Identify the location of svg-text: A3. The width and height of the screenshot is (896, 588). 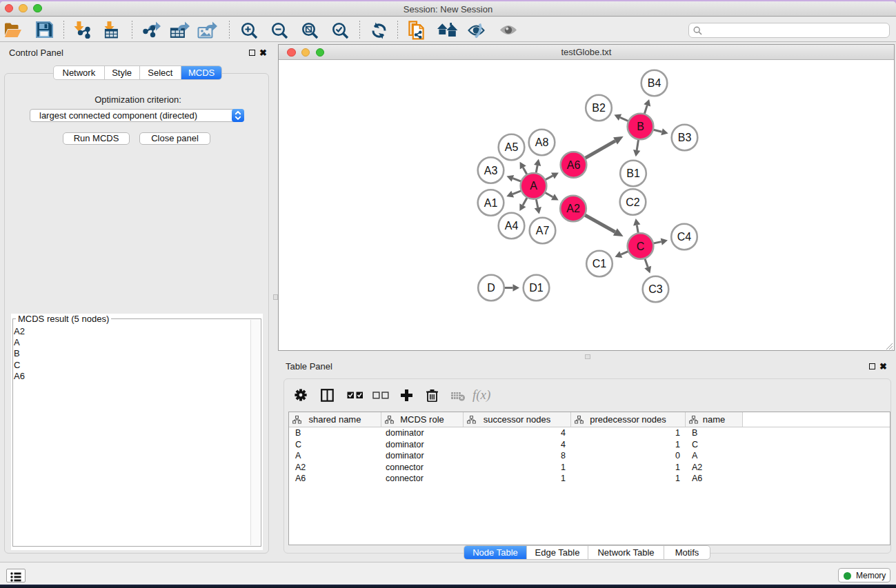
(491, 171).